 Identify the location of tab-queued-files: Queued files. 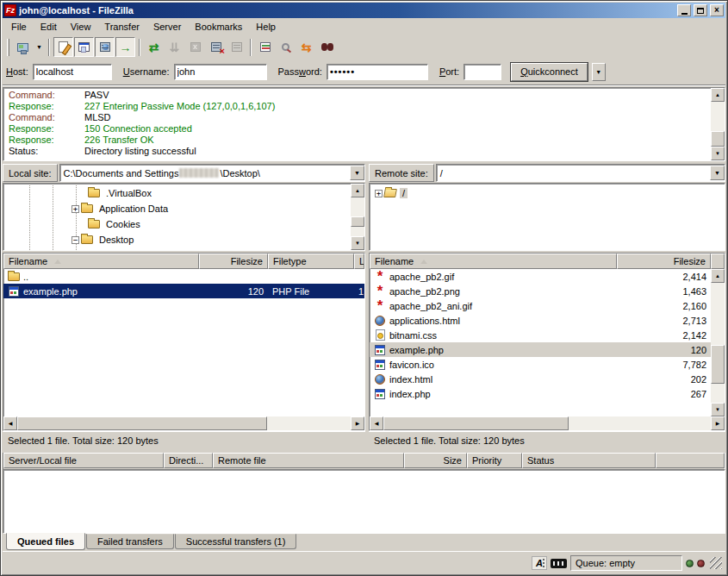
(46, 542).